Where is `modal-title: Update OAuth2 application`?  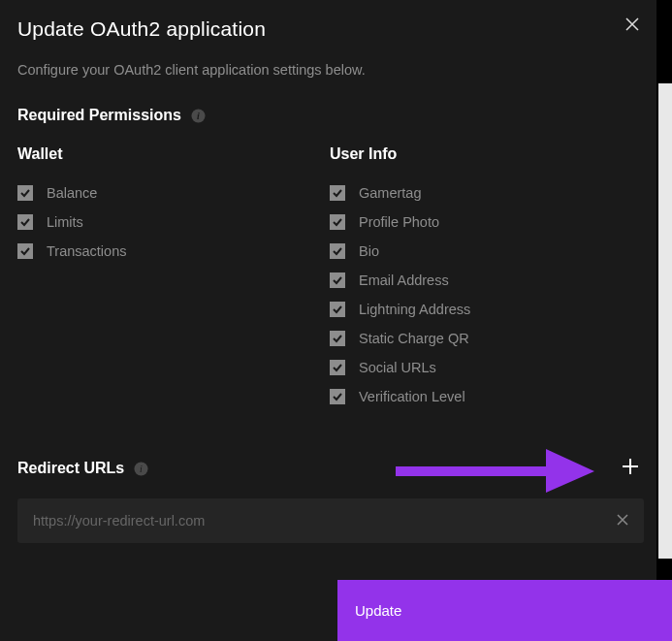
modal-title: Update OAuth2 application is located at coordinates (328, 29).